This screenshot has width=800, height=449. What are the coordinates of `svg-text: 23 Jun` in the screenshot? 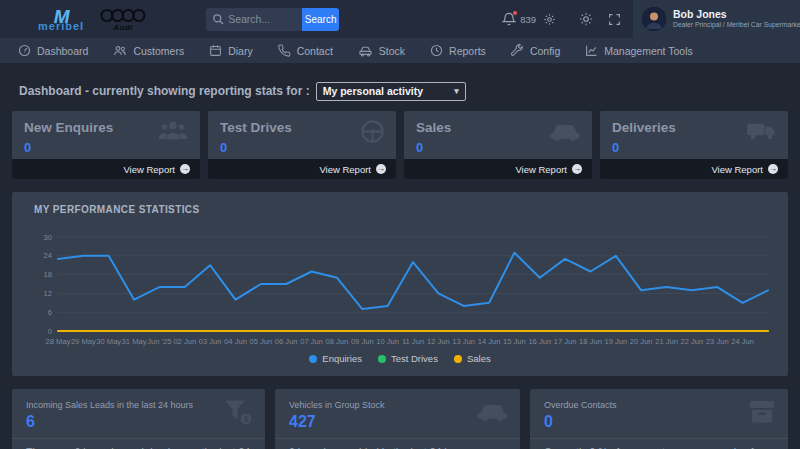 It's located at (718, 342).